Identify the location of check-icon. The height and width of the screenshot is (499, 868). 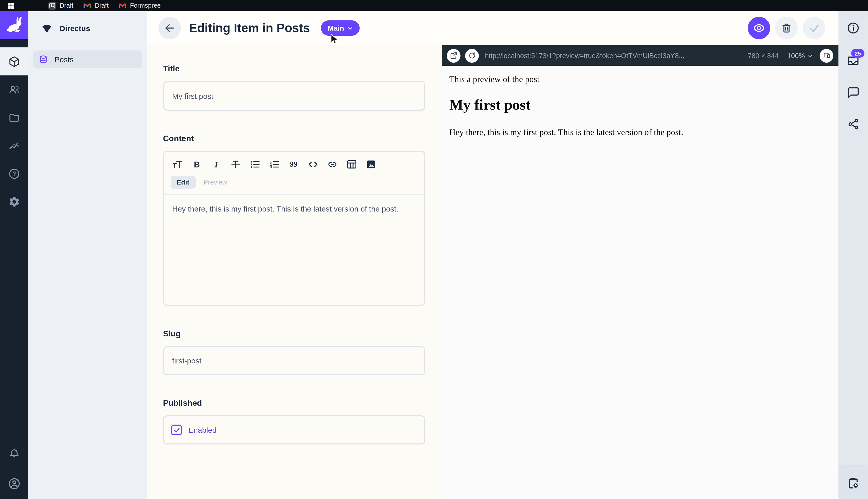
(814, 28).